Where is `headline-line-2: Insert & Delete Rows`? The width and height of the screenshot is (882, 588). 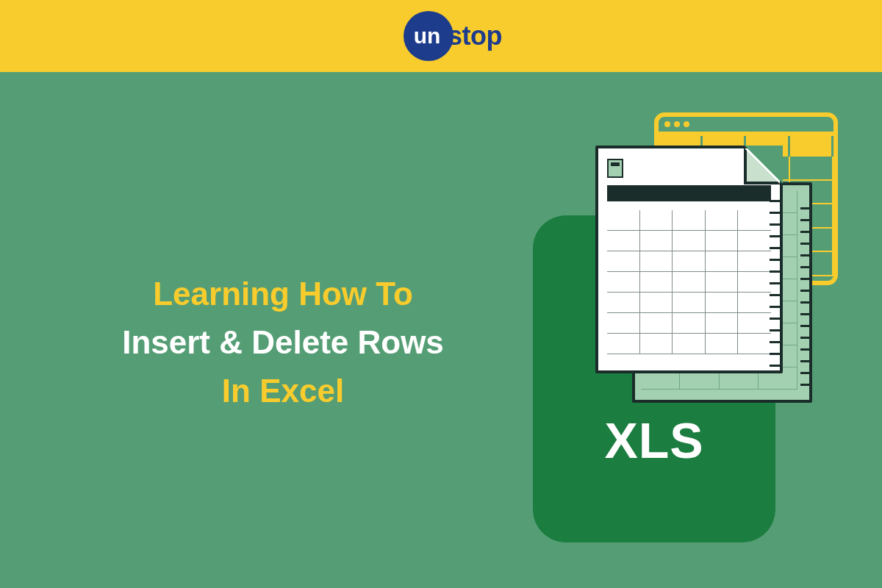 headline-line-2: Insert & Delete Rows is located at coordinates (283, 343).